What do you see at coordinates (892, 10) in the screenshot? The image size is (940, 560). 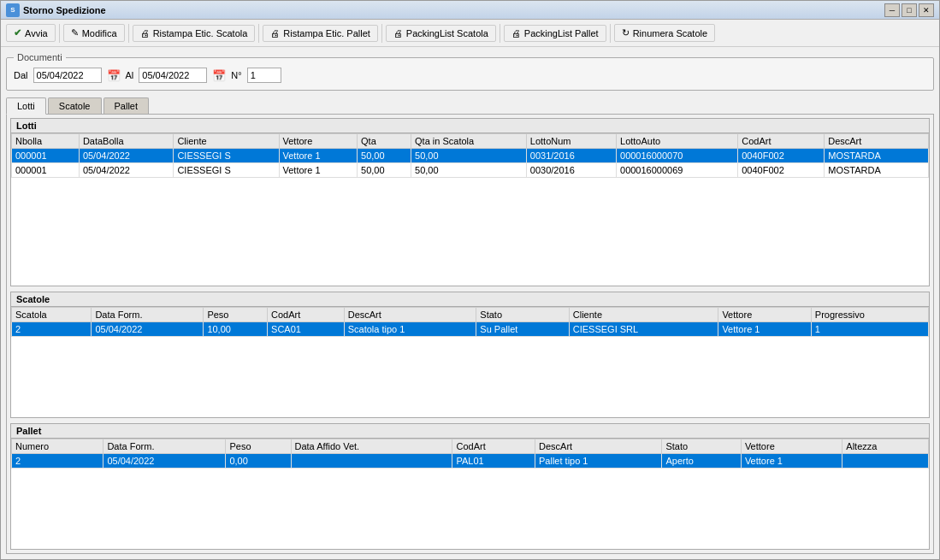 I see `minimize-button: ─` at bounding box center [892, 10].